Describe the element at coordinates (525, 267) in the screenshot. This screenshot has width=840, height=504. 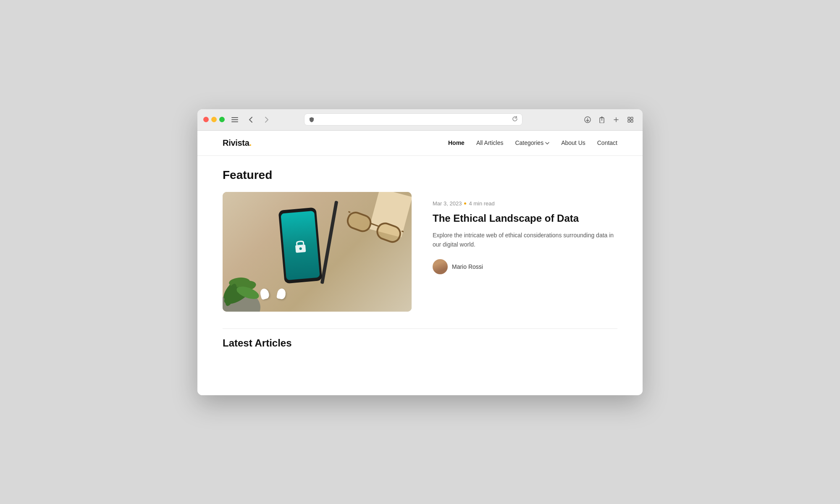
I see `author-row: Mario Rossi` at that location.